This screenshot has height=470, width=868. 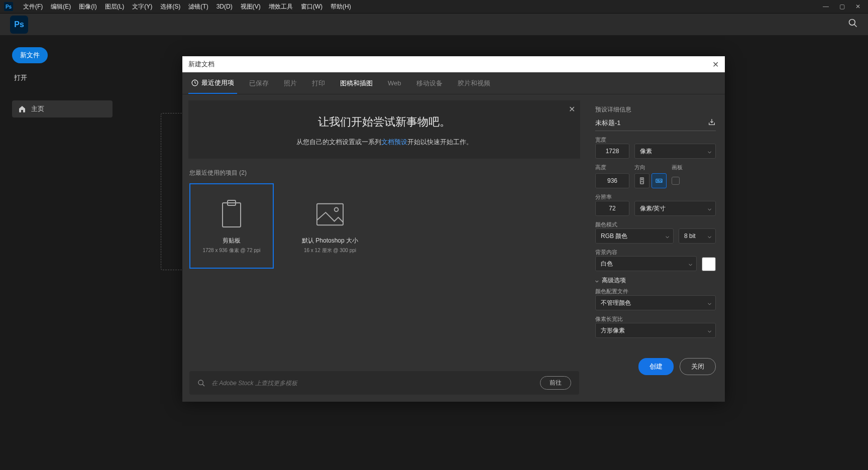 What do you see at coordinates (429, 83) in the screenshot?
I see `tab-mobile: 移动设备` at bounding box center [429, 83].